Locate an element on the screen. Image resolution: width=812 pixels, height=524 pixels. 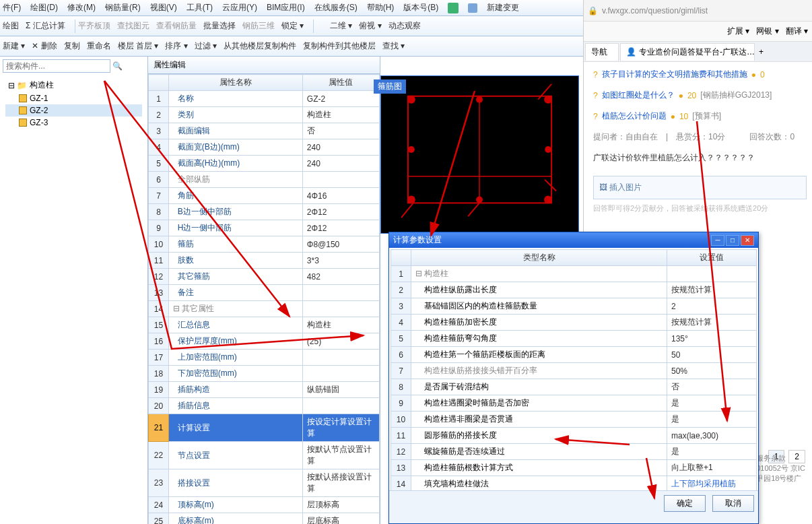
prop-value: 482 is located at coordinates (341, 277).